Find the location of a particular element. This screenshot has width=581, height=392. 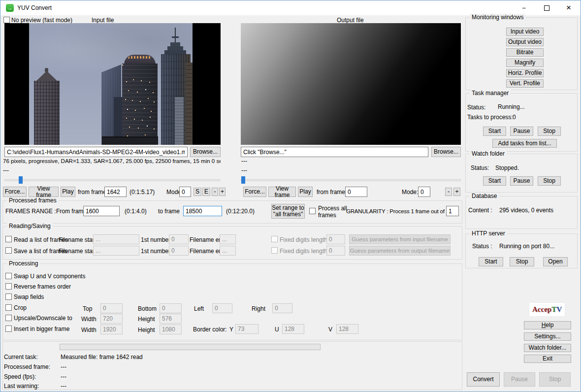

logo-accep-text: Accep is located at coordinates (542, 309).